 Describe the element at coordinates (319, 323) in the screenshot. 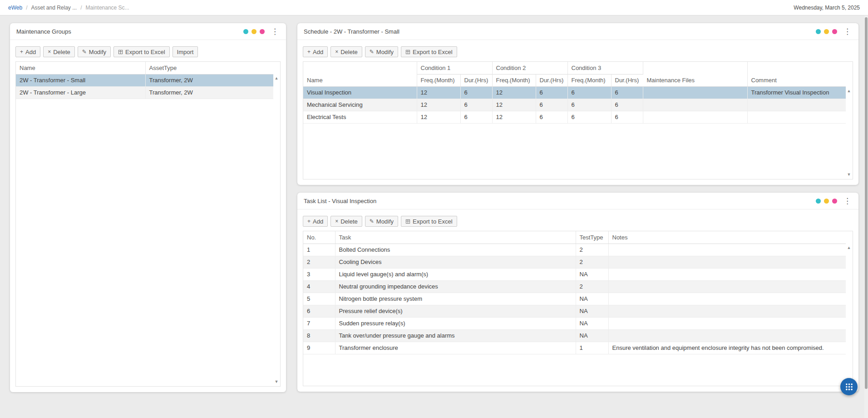

I see `cell-no: 7` at that location.